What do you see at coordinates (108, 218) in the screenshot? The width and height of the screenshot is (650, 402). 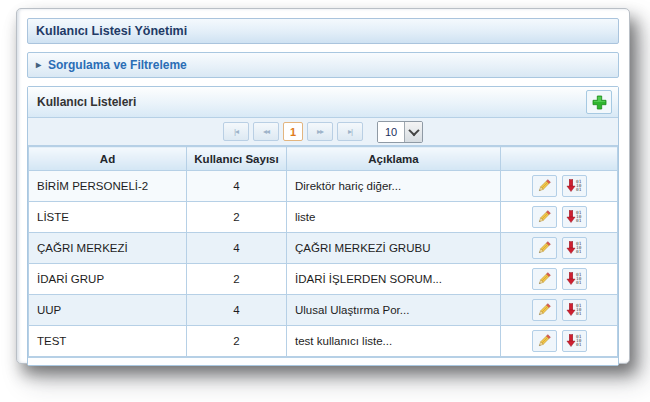 I see `cell-ad: LİSTE` at bounding box center [108, 218].